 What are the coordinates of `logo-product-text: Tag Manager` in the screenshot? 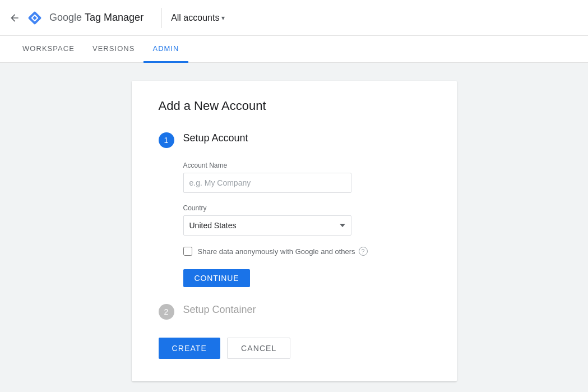 It's located at (114, 17).